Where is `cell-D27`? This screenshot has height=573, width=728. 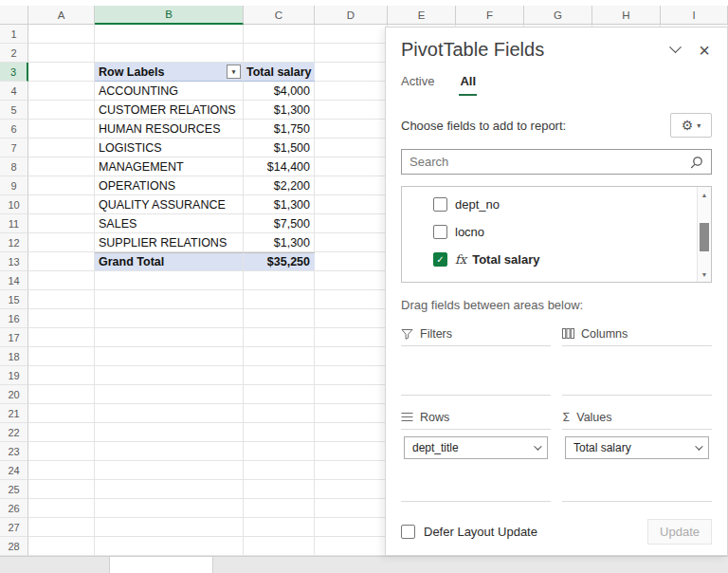 cell-D27 is located at coordinates (351, 527).